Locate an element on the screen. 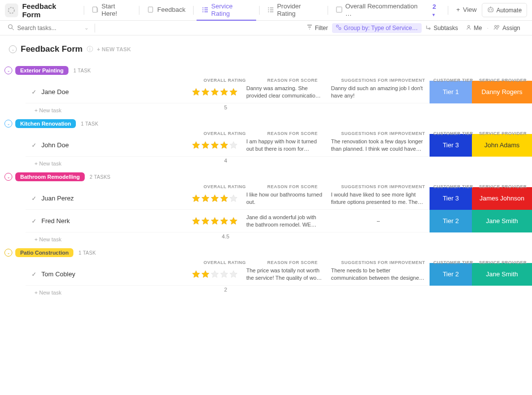 This screenshot has width=532, height=395. info-icon: ⓘ is located at coordinates (90, 49).